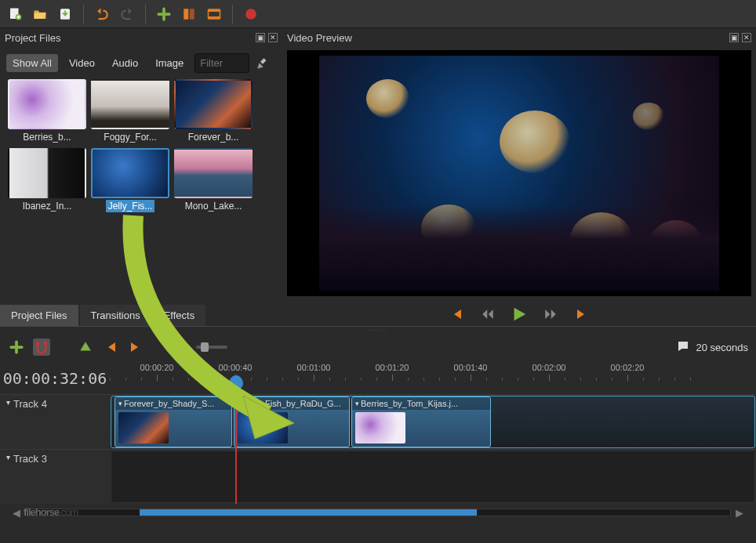 The height and width of the screenshot is (543, 756). What do you see at coordinates (30, 459) in the screenshot?
I see `track-name: Track 3` at bounding box center [30, 459].